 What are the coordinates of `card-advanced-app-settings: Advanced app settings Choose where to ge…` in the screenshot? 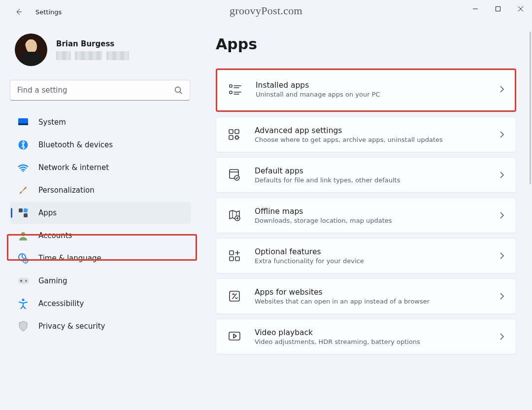 It's located at (366, 135).